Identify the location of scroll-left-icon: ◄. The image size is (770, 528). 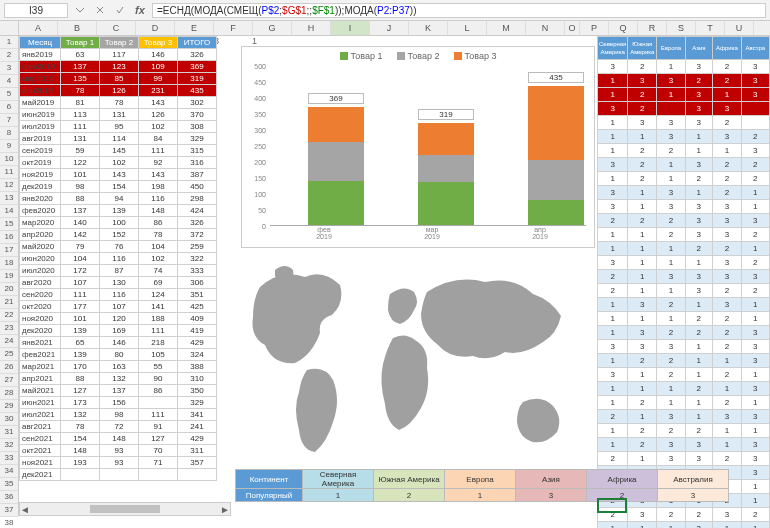
(25, 510).